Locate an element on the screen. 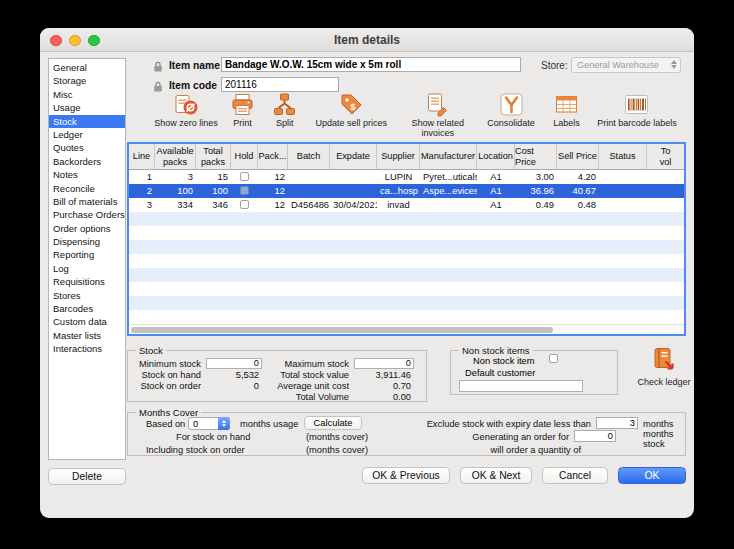 This screenshot has height=549, width=734. sidebar-item-reconcile: Reconcile is located at coordinates (87, 188).